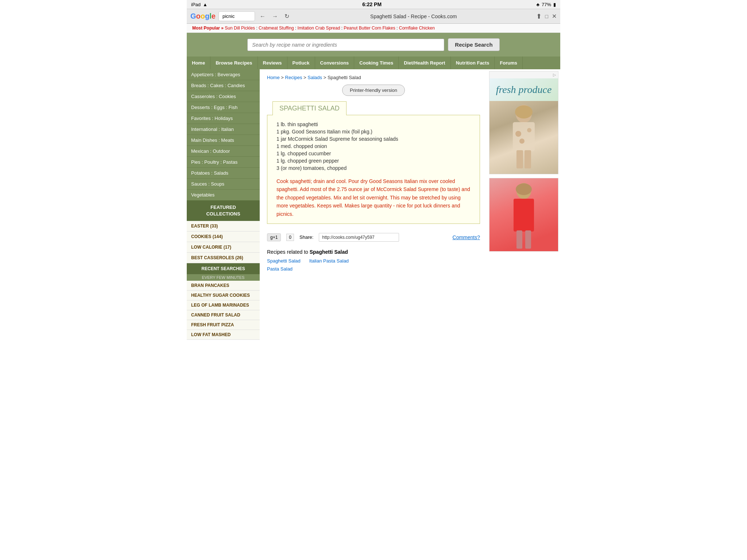 Image resolution: width=747 pixels, height=560 pixels. Describe the element at coordinates (273, 63) in the screenshot. I see `nav-reviews: Reviews` at that location.